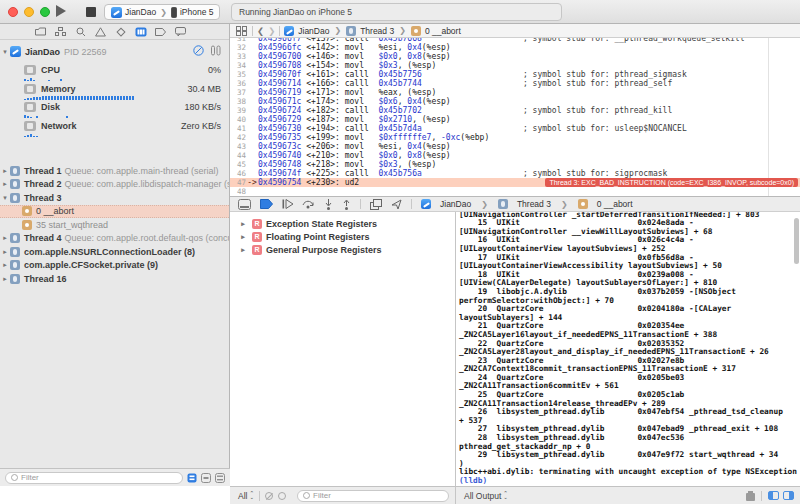 The image size is (800, 504). What do you see at coordinates (114, 252) in the screenshot?
I see `thread-row: ▸com.apple.NSURLConnectionLoader (8)` at bounding box center [114, 252].